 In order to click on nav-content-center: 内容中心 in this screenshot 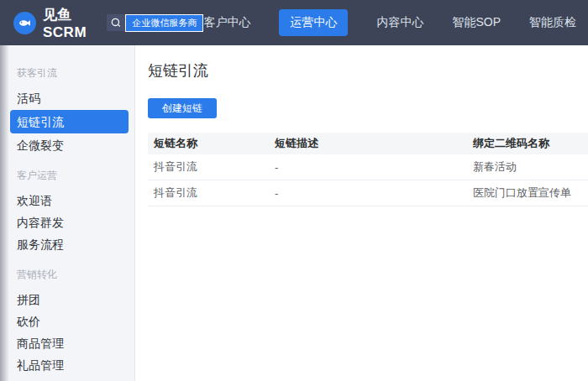, I will do `click(400, 23)`.